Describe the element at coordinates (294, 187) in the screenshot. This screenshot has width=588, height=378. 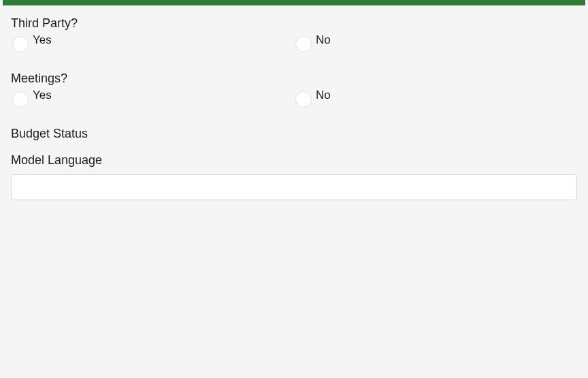
I see `model-language-input` at that location.